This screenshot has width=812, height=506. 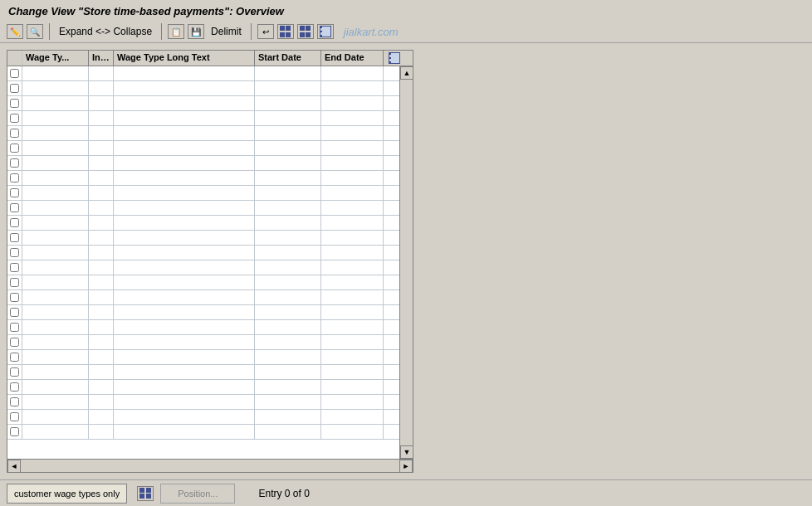 What do you see at coordinates (15, 32) in the screenshot?
I see `edit-icon: ✏️` at bounding box center [15, 32].